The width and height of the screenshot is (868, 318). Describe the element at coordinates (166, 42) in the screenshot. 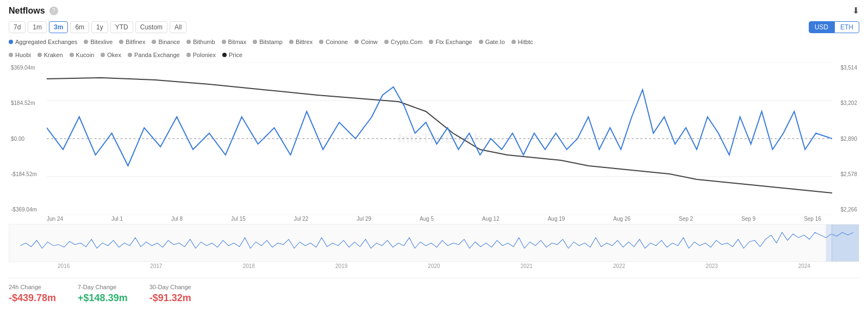

I see `legend-binance: Binance` at that location.